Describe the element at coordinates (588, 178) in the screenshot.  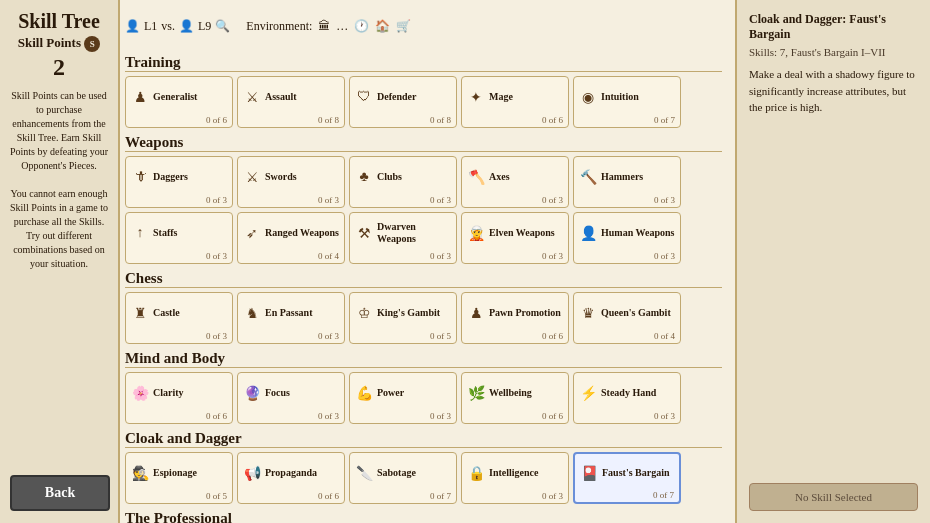
I see `skill-icon: 🔨` at that location.